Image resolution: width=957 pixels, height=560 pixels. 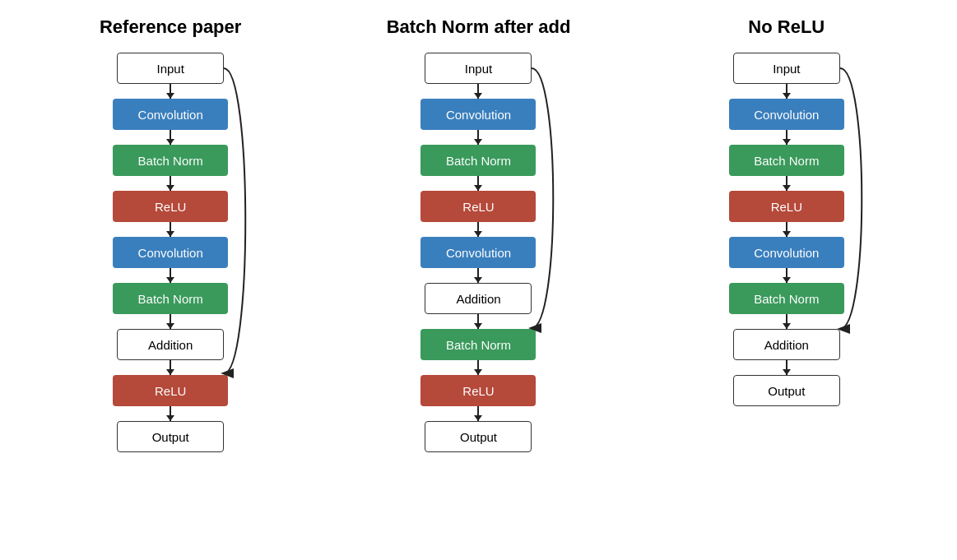 I want to click on arrow-n7, so click(x=787, y=368).